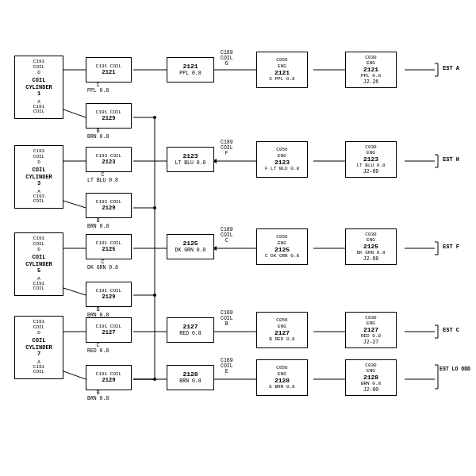 The image size is (476, 476). Describe the element at coordinates (282, 70) in the screenshot. I see `c056-2121: C056ENG 2121 G PPL 0.8` at that location.